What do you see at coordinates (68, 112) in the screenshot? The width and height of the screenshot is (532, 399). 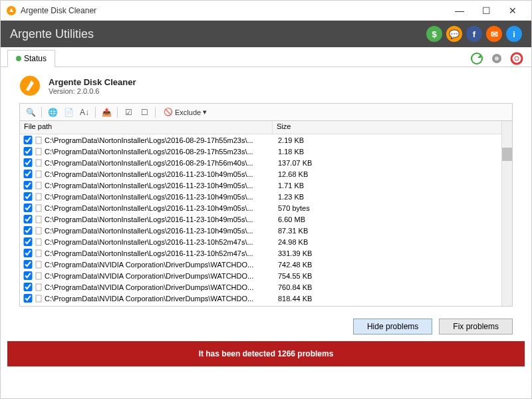 I see `copy-button: 📄` at bounding box center [68, 112].